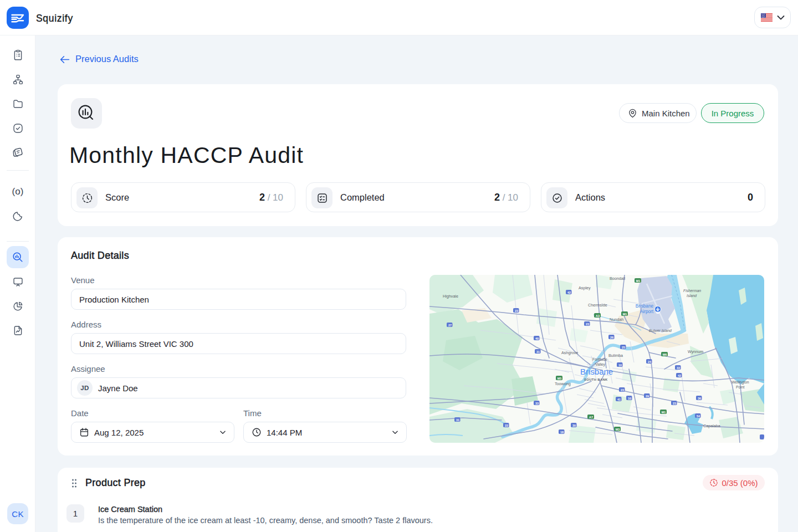 This screenshot has width=798, height=532. What do you see at coordinates (661, 330) in the screenshot?
I see `svg-text: Bulwer Island` at bounding box center [661, 330].